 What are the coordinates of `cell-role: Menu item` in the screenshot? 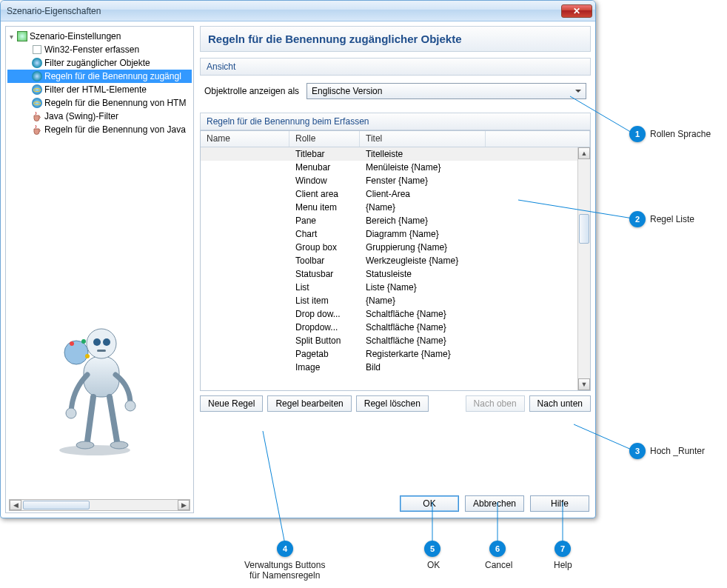 It's located at (324, 207).